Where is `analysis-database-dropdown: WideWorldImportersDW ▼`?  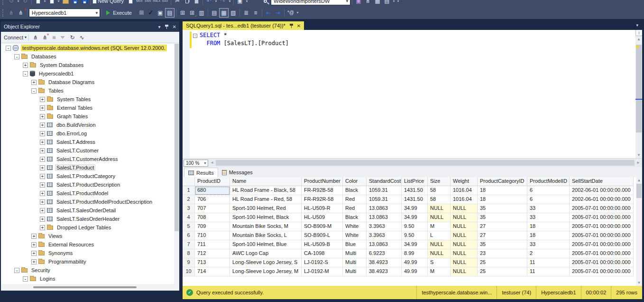
analysis-database-dropdown: WideWorldImportersDW ▼ is located at coordinates (311, 3).